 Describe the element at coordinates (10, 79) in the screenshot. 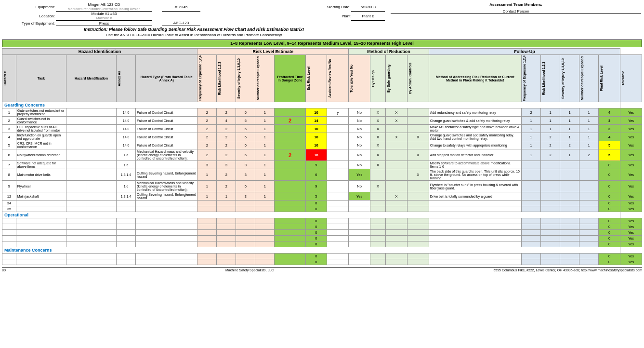

I see `col-num: Hazard #` at that location.